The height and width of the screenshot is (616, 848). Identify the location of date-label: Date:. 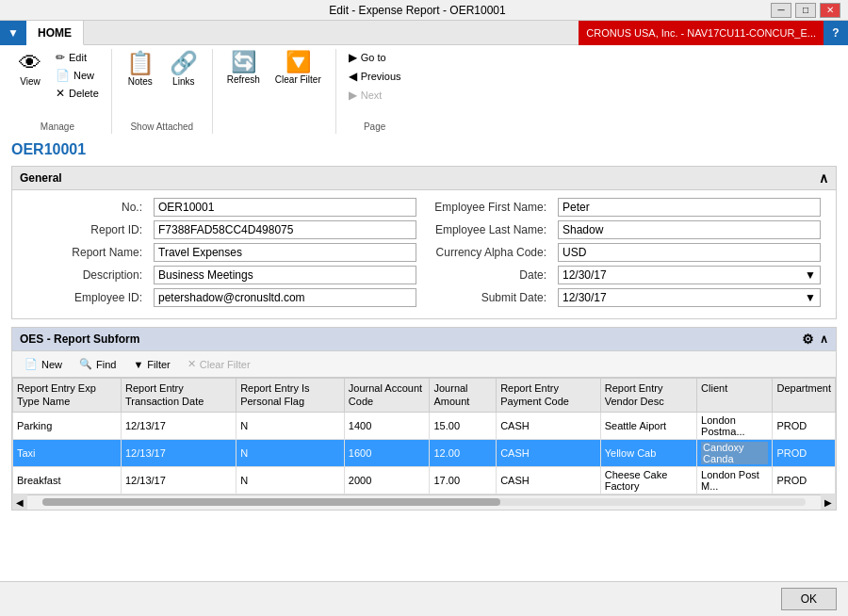
(493, 275).